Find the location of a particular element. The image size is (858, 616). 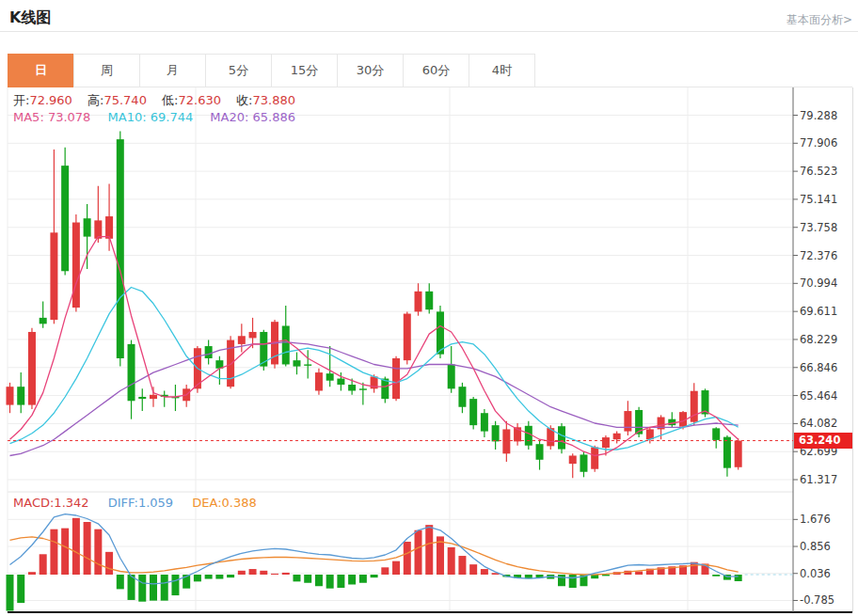

svg-text: 79.288 is located at coordinates (818, 116).